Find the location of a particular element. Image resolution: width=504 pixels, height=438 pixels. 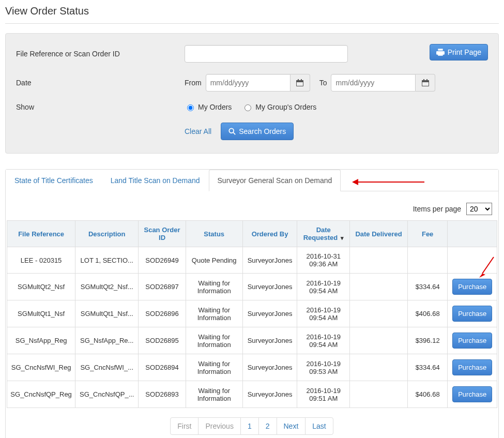

radio-my-orders-label: My Orders is located at coordinates (215, 107).